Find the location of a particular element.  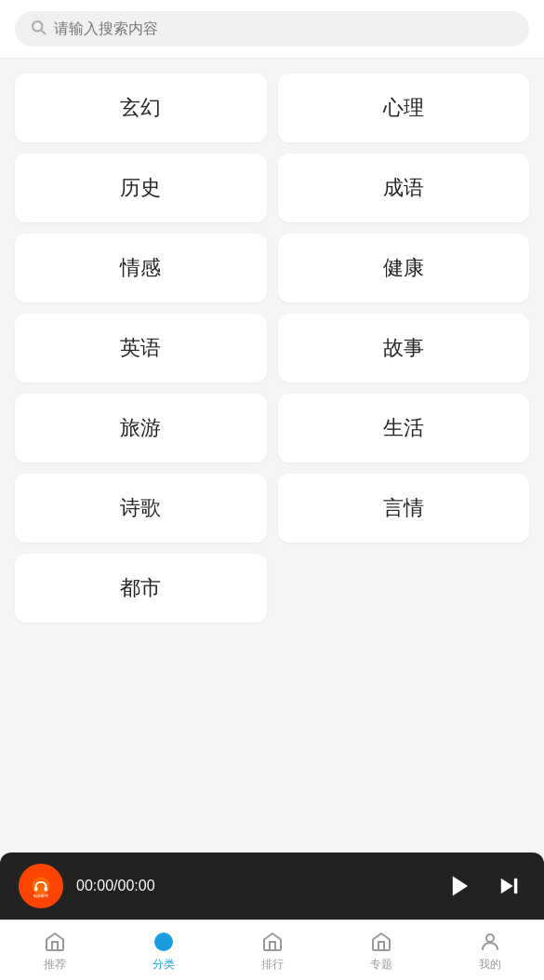

home-icon is located at coordinates (55, 942).